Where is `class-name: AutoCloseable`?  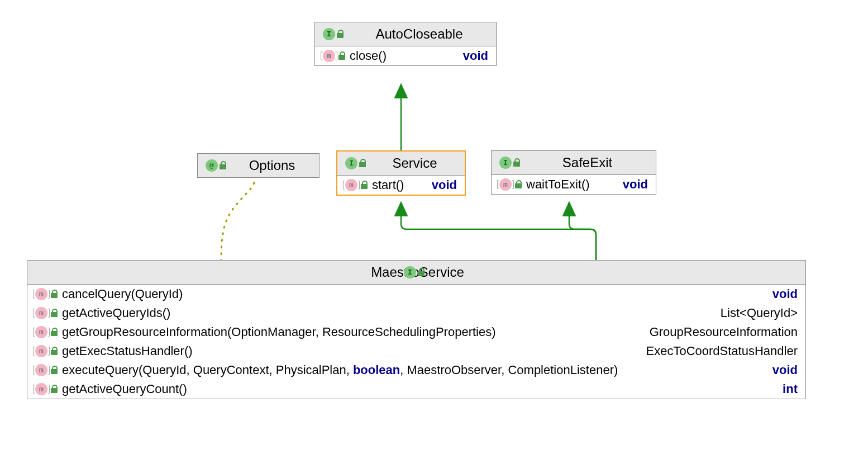
class-name: AutoCloseable is located at coordinates (418, 34).